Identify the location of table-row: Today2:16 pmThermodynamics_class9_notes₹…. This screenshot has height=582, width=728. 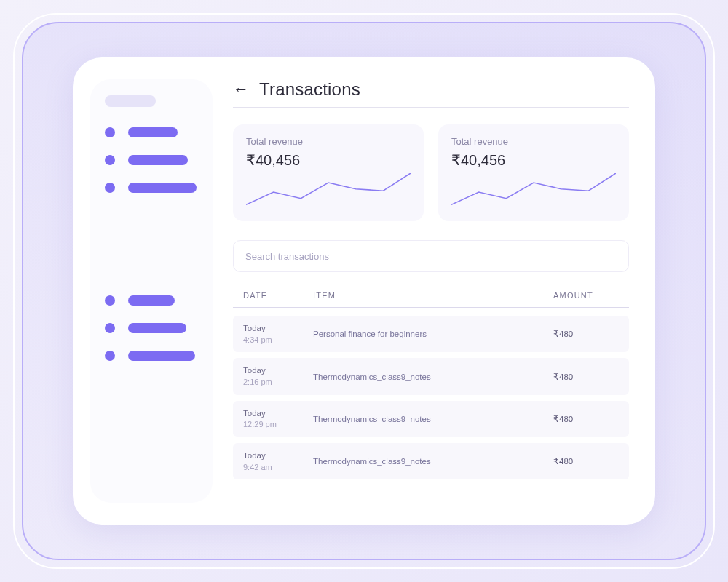
(431, 376).